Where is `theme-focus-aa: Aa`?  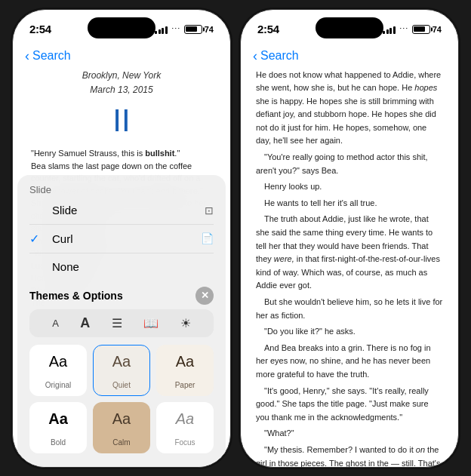
theme-focus-aa: Aa is located at coordinates (185, 419).